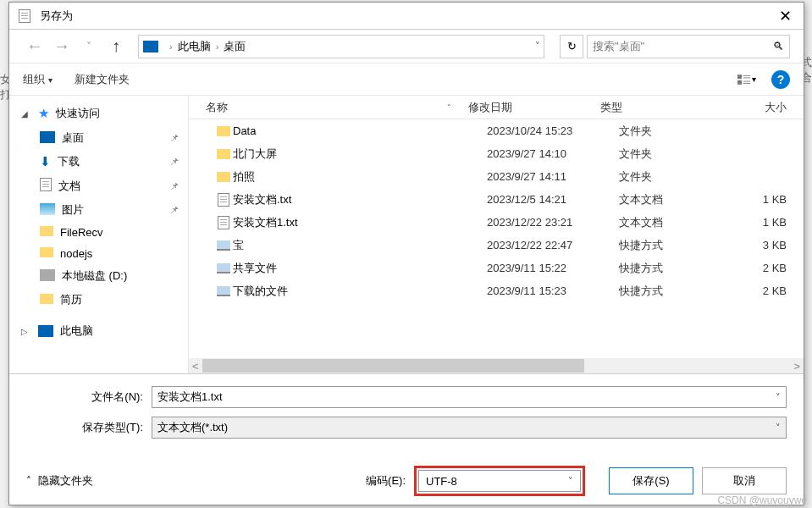  What do you see at coordinates (98, 254) in the screenshot?
I see `sidebar-item: nodejs` at bounding box center [98, 254].